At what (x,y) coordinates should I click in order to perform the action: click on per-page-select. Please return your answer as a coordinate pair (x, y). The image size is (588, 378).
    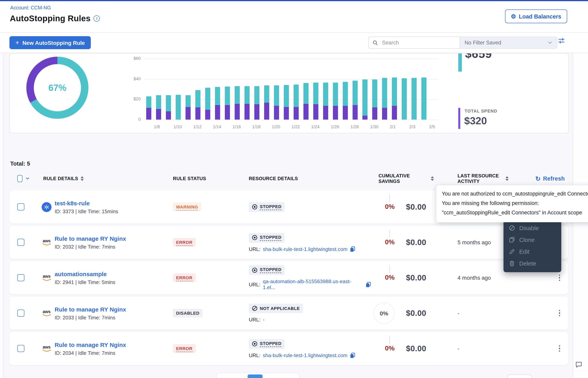
    Looking at the image, I should click on (520, 376).